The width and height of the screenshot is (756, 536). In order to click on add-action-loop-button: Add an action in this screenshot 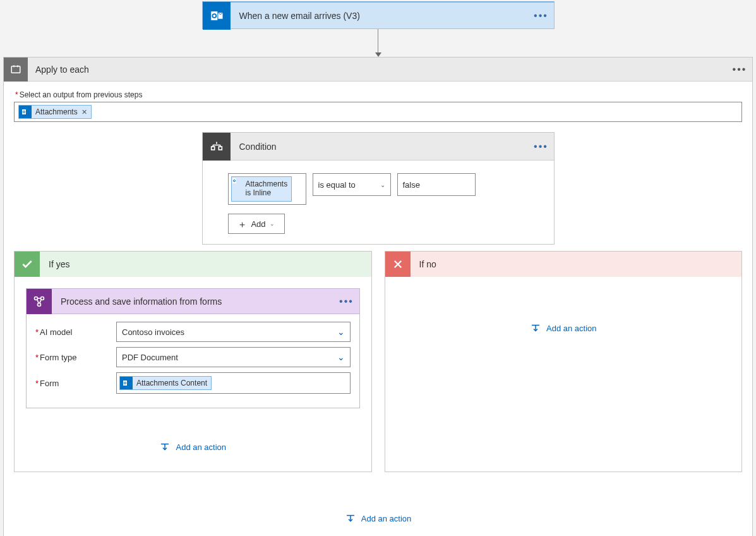, I will do `click(378, 518)`.